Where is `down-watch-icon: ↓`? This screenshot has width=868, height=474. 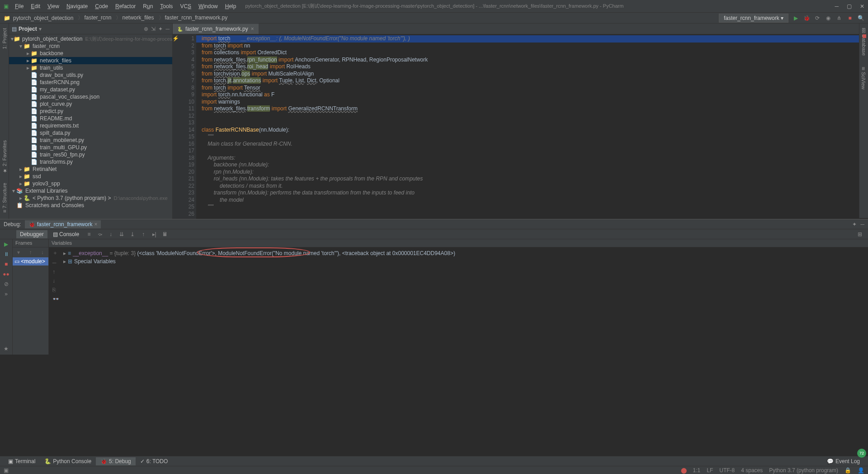 down-watch-icon: ↓ is located at coordinates (57, 281).